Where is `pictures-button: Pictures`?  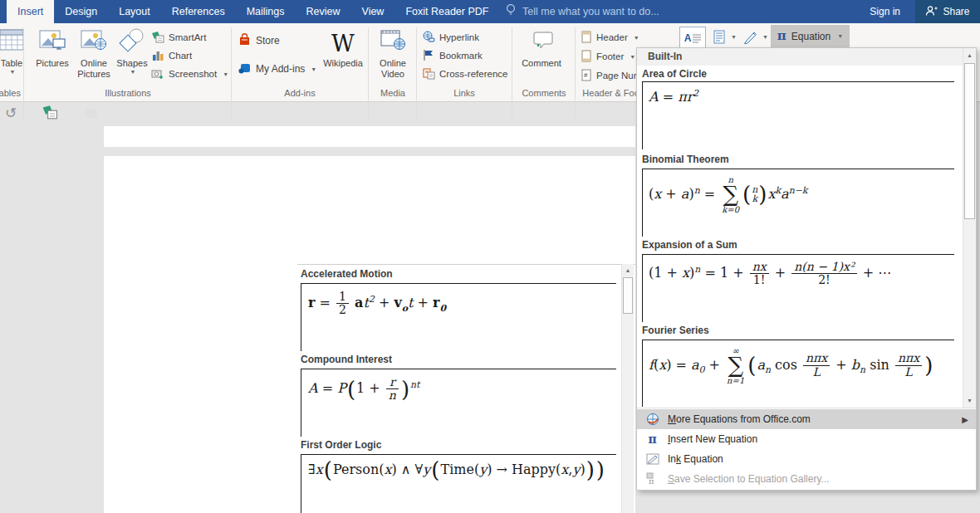
pictures-button: Pictures is located at coordinates (52, 48).